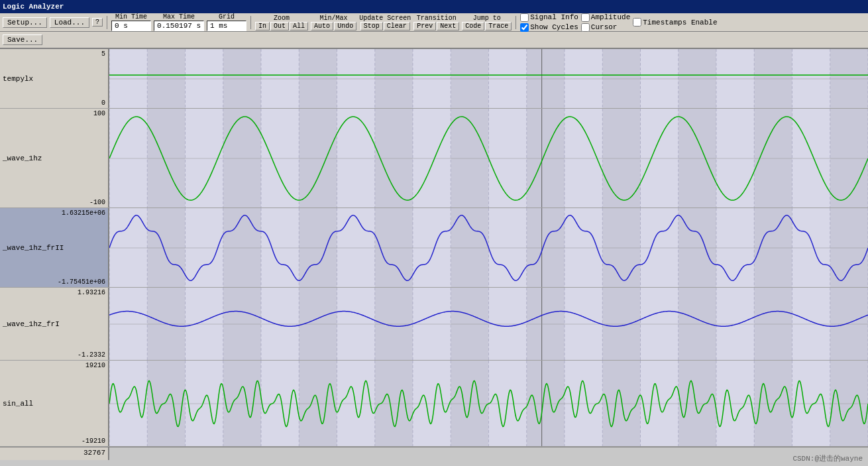 The image size is (868, 466). Describe the element at coordinates (54, 403) in the screenshot. I see `signal-label-area: 19210sin_all-19210` at that location.